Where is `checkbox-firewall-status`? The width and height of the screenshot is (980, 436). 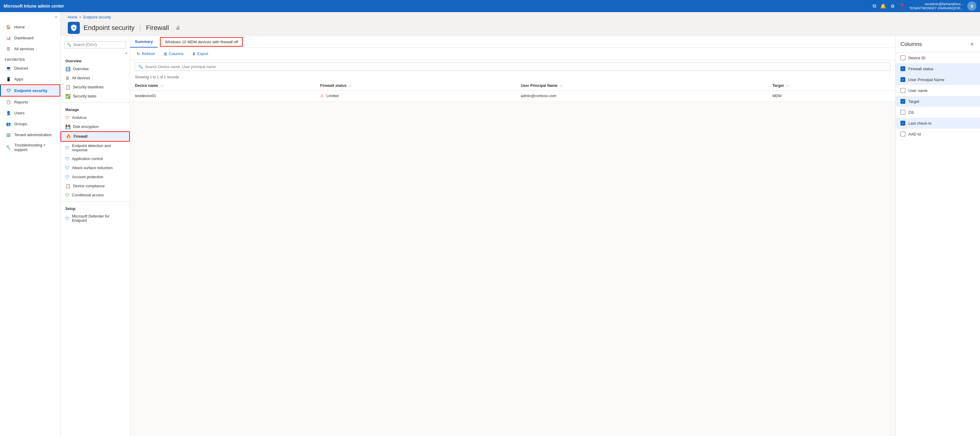 checkbox-firewall-status is located at coordinates (903, 68).